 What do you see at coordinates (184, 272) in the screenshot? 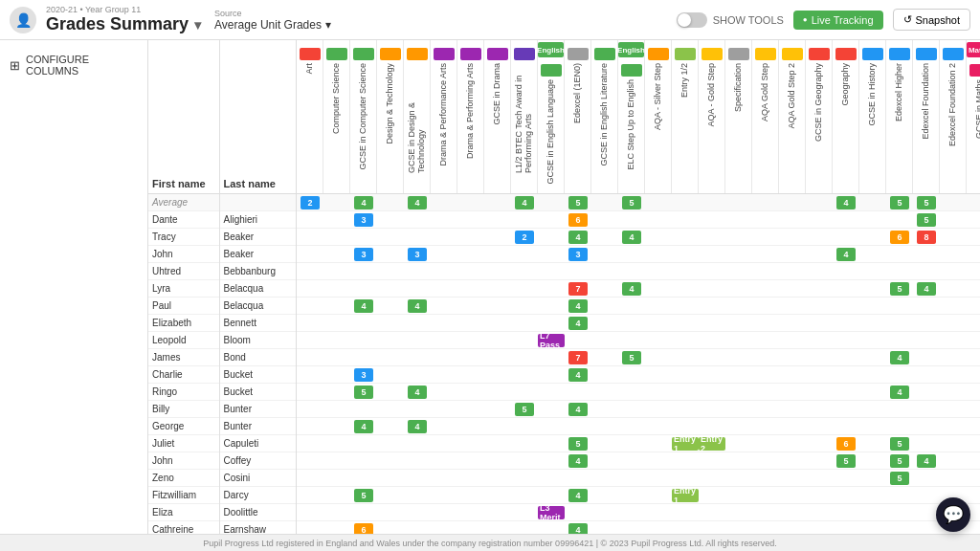
I see `first-name-cell: Uhtred` at bounding box center [184, 272].